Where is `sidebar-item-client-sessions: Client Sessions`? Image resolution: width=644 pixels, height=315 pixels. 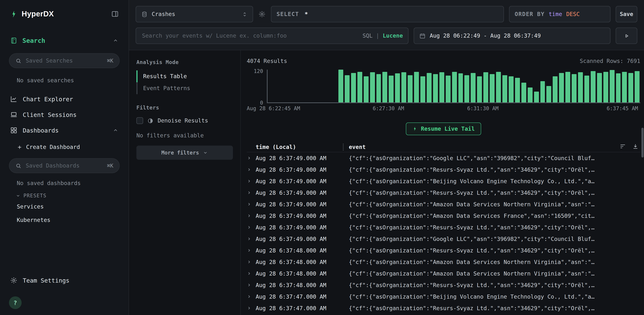 sidebar-item-client-sessions: Client Sessions is located at coordinates (64, 115).